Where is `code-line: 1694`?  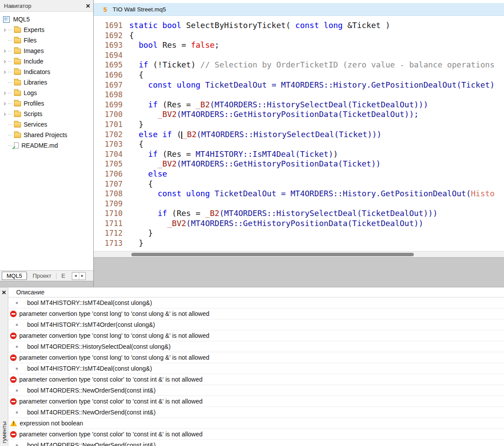
code-line: 1694 is located at coordinates (299, 55).